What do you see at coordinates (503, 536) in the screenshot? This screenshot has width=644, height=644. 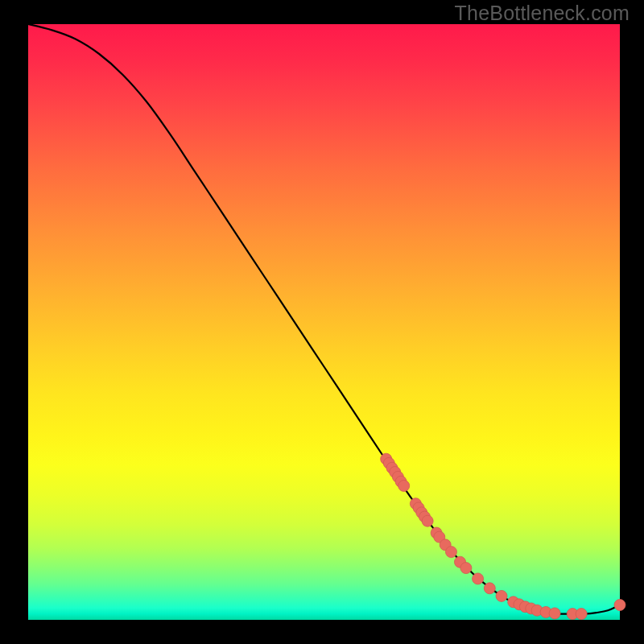 I see `curve-markers` at bounding box center [503, 536].